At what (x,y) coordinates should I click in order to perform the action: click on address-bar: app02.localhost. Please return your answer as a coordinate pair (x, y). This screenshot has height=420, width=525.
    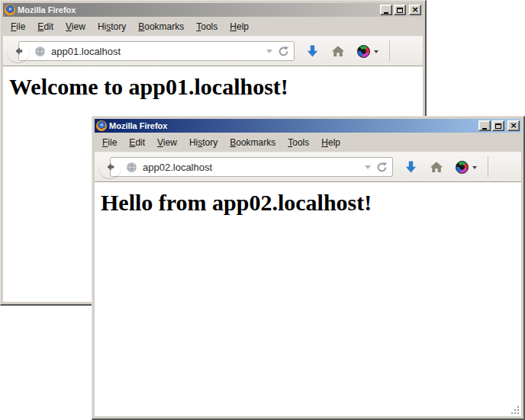
    Looking at the image, I should click on (252, 167).